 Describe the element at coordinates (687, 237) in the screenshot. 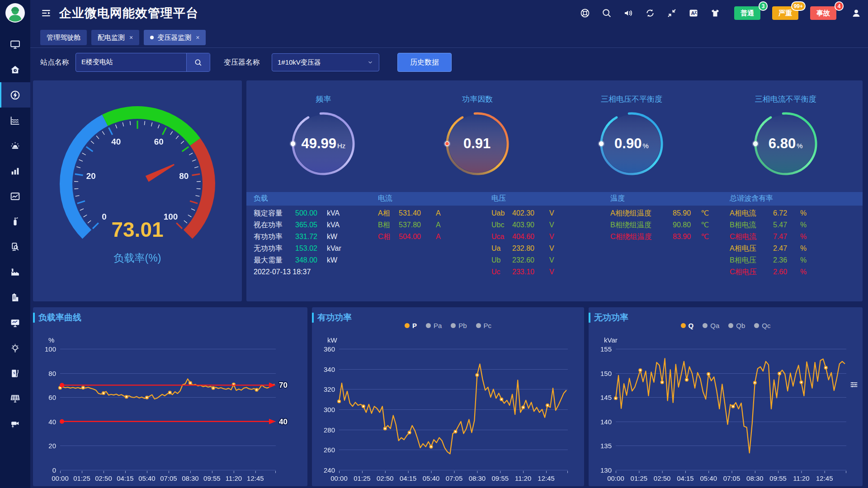

I see `row-value: 83.90` at that location.